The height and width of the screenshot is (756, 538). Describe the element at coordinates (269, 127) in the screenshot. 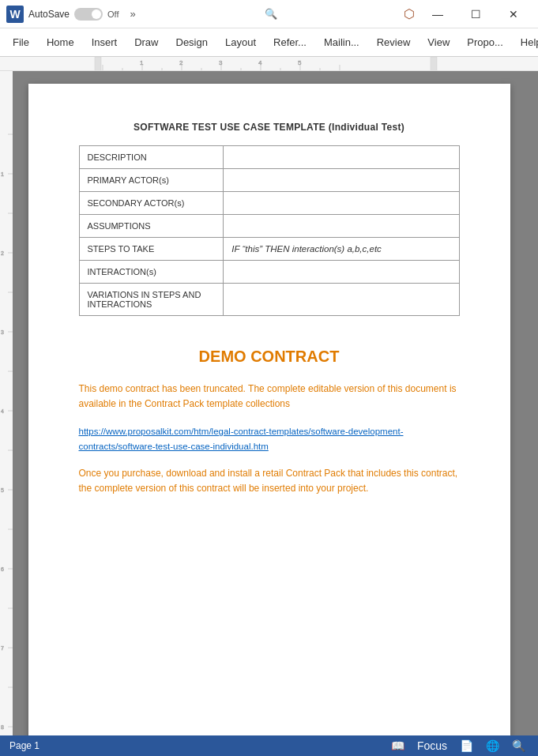

I see `document-title: SOFTWARE TEST USE CASE TEMPLATE (Individ…` at that location.